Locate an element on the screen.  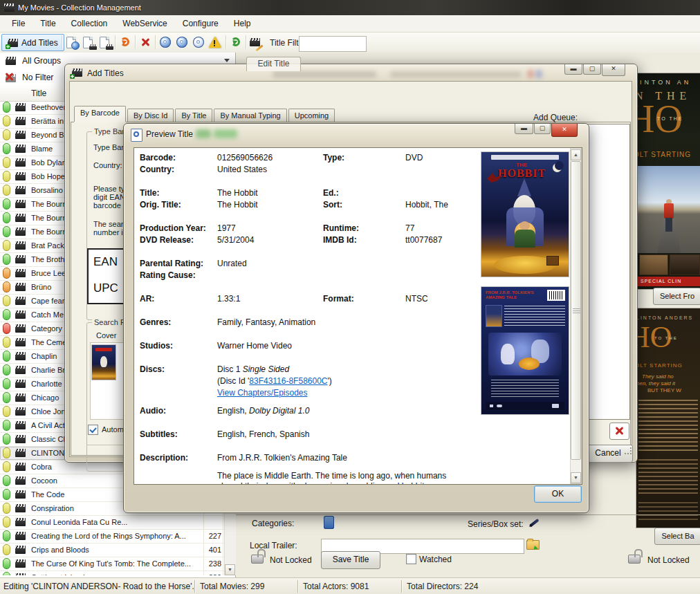
select-front-button: Select Fro is located at coordinates (676, 296).